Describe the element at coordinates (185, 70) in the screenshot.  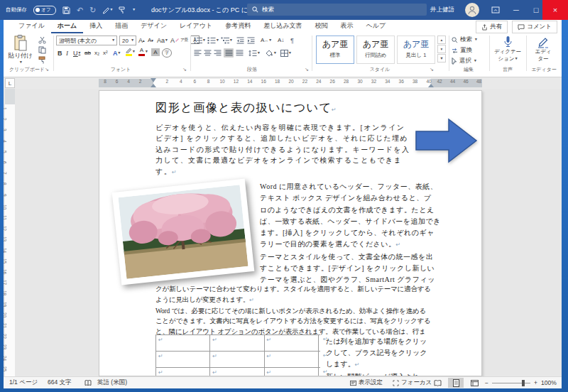
I see `font-dialog-launcher: ↘` at that location.